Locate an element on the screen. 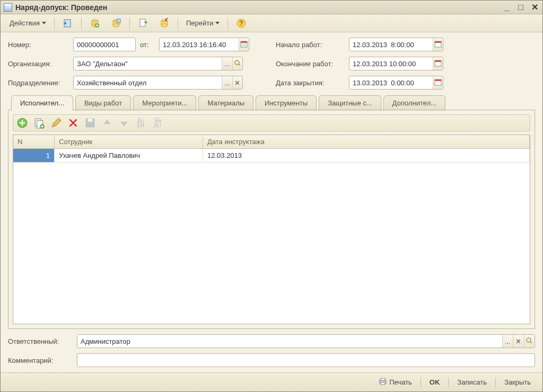 The height and width of the screenshot is (392, 543). tab-instruments: Инструменты is located at coordinates (286, 103).